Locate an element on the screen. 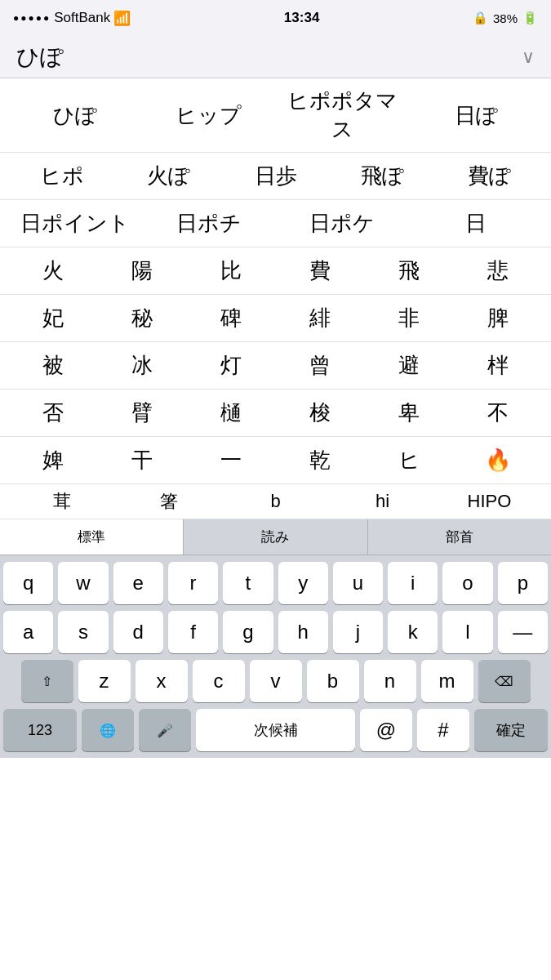 The image size is (551, 980). key-q: q is located at coordinates (28, 583).